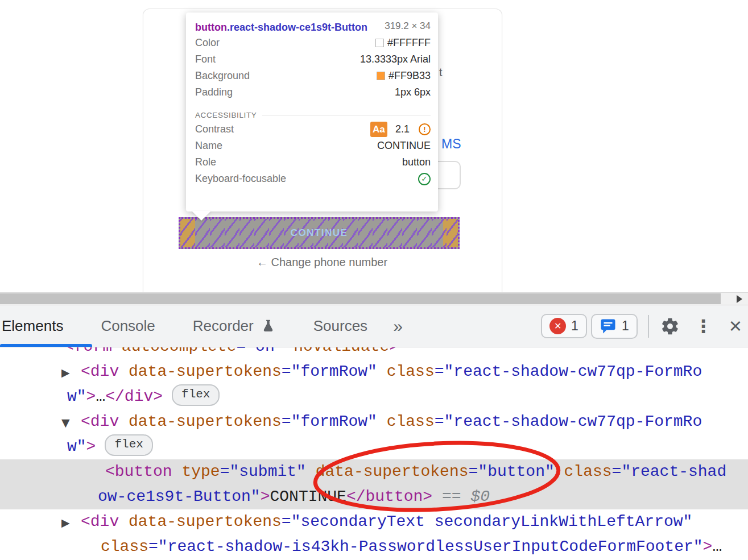  Describe the element at coordinates (211, 27) in the screenshot. I see `tooltip-tag-name: button` at that location.